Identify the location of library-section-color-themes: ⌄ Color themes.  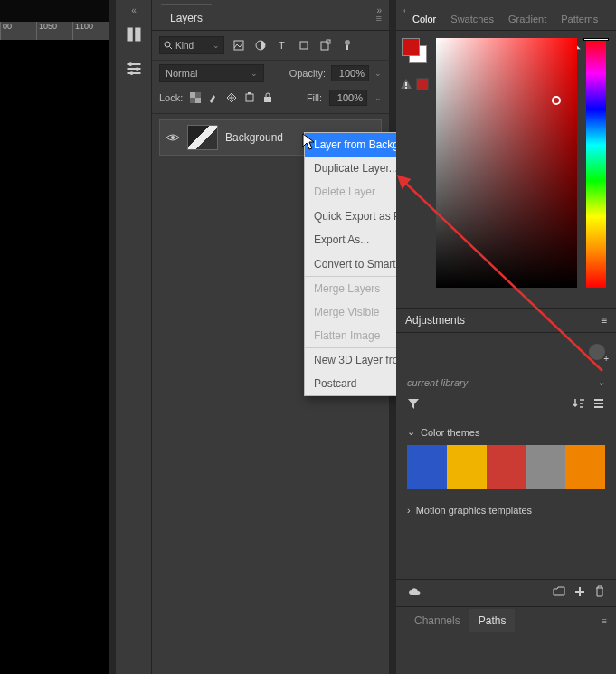
(507, 456).